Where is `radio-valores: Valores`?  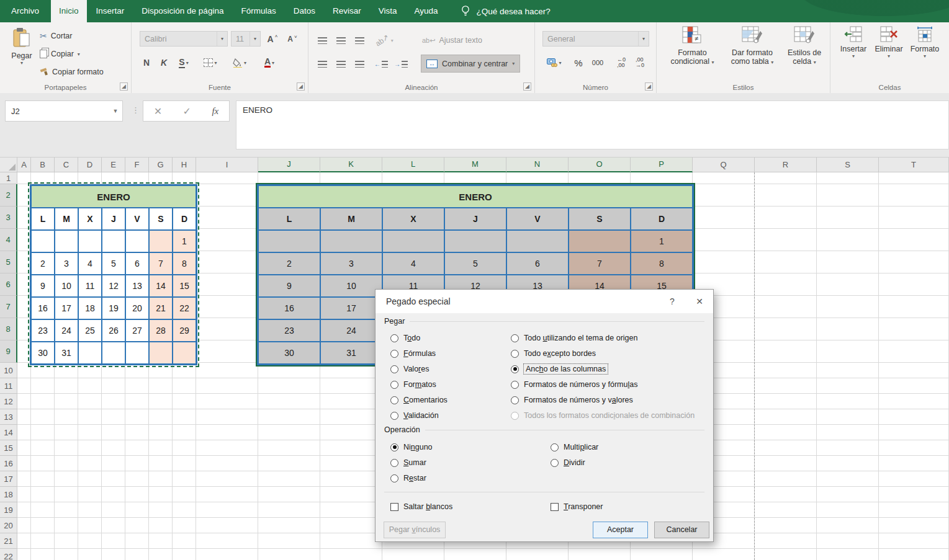 radio-valores: Valores is located at coordinates (410, 369).